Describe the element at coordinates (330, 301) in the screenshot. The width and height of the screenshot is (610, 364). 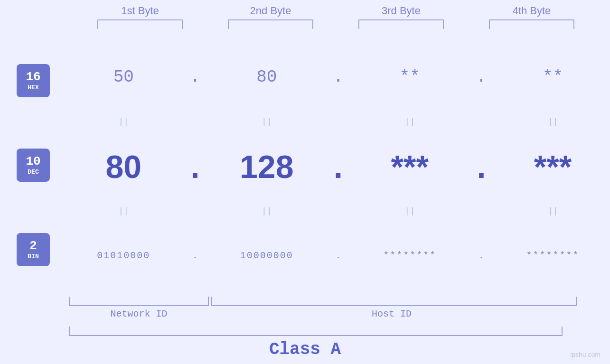
I see `network-host-brackets` at that location.